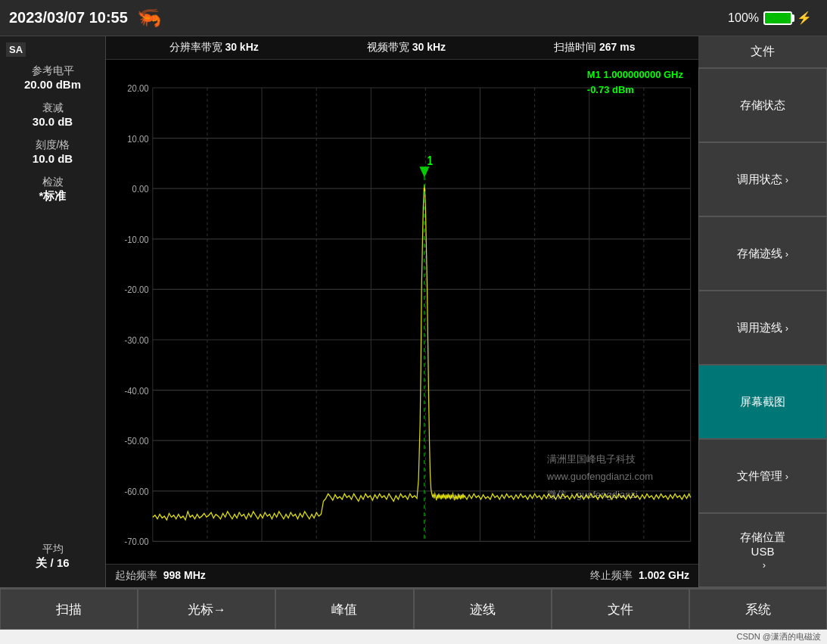 The width and height of the screenshot is (827, 644). What do you see at coordinates (137, 390) in the screenshot?
I see `svg-text: -40.00` at bounding box center [137, 390].